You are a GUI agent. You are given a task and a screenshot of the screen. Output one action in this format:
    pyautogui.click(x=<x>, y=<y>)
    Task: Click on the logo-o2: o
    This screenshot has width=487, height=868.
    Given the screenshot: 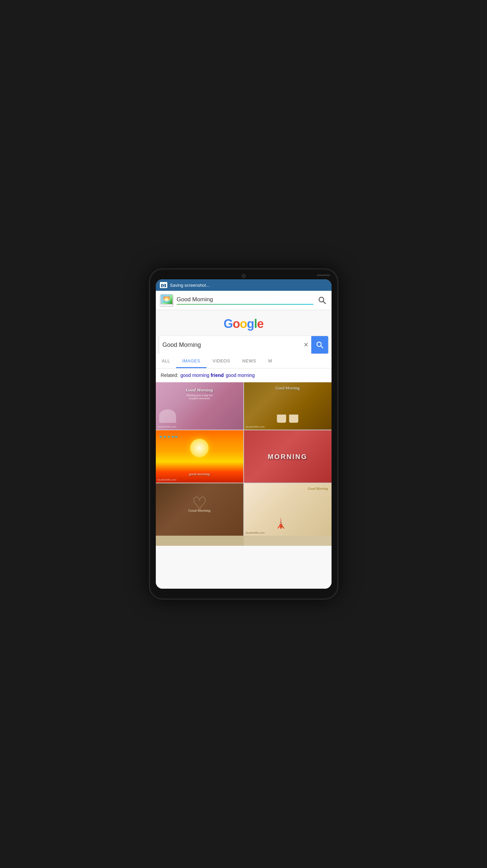 What is the action you would take?
    pyautogui.click(x=243, y=324)
    